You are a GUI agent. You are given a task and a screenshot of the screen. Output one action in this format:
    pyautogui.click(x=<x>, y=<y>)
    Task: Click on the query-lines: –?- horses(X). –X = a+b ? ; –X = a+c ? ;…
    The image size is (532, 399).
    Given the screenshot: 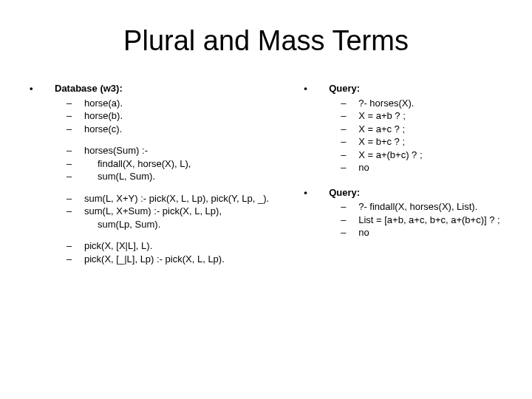 What is the action you would take?
    pyautogui.click(x=421, y=136)
    